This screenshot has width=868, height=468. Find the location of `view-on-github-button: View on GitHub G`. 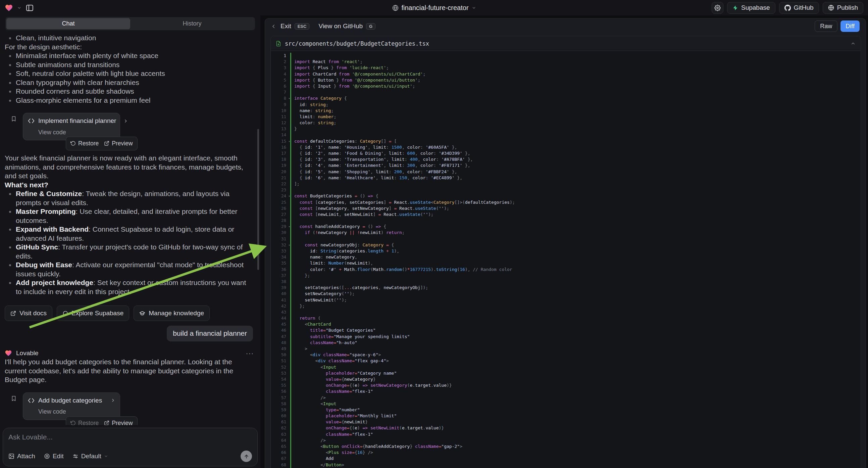

view-on-github-button: View on GitHub G is located at coordinates (347, 26).